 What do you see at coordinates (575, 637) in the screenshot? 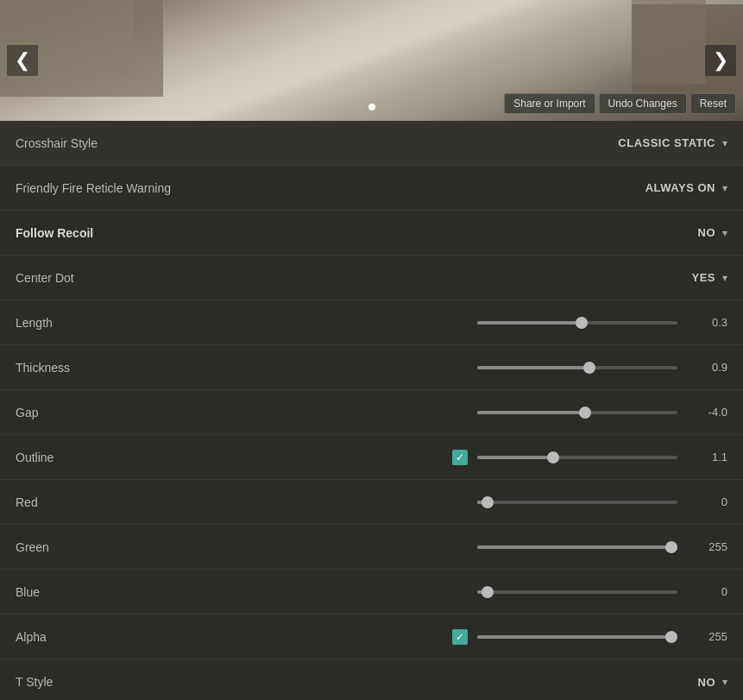
I see `slider-fill-alpha` at bounding box center [575, 637].